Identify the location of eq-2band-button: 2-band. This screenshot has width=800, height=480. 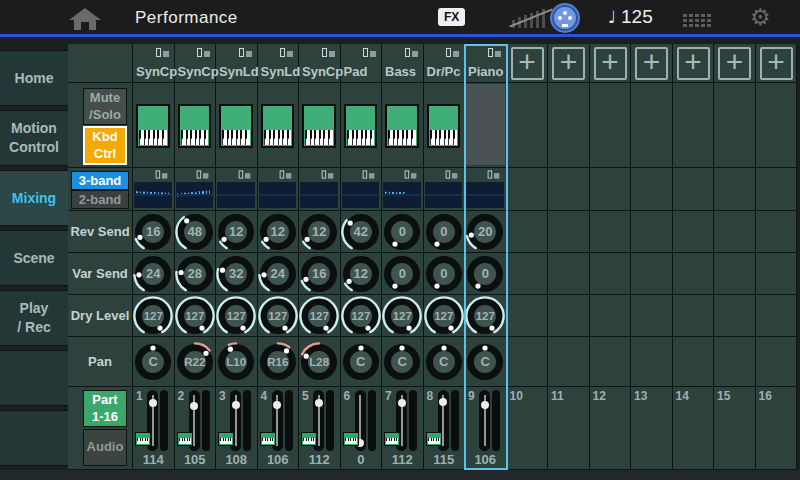
(100, 200).